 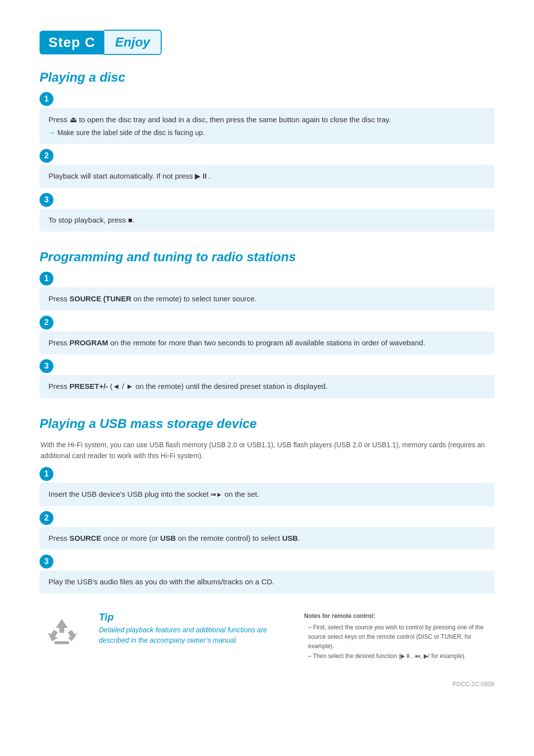 What do you see at coordinates (267, 213) in the screenshot?
I see `disc-step-3: 3 To stop playback, press ■.` at bounding box center [267, 213].